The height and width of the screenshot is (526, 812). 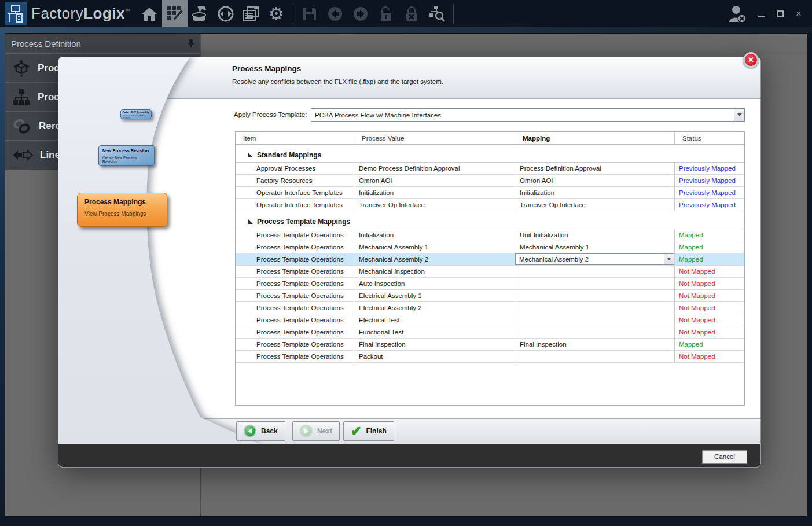 I want to click on table-row: Operator Interface TemplatesTranciver Op…, so click(x=490, y=205).